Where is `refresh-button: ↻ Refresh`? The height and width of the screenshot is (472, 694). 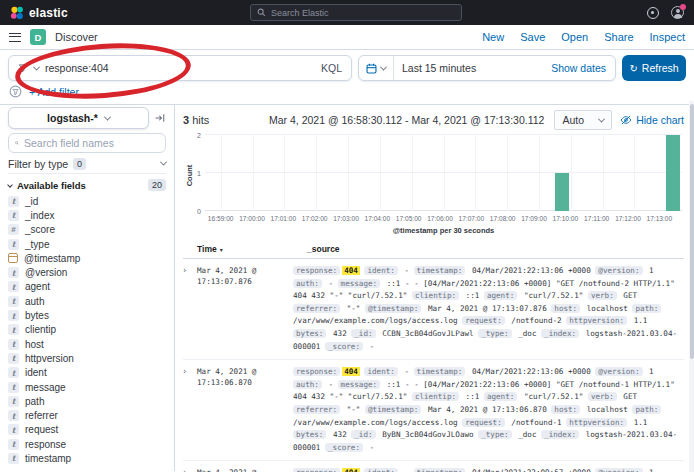 refresh-button: ↻ Refresh is located at coordinates (654, 68).